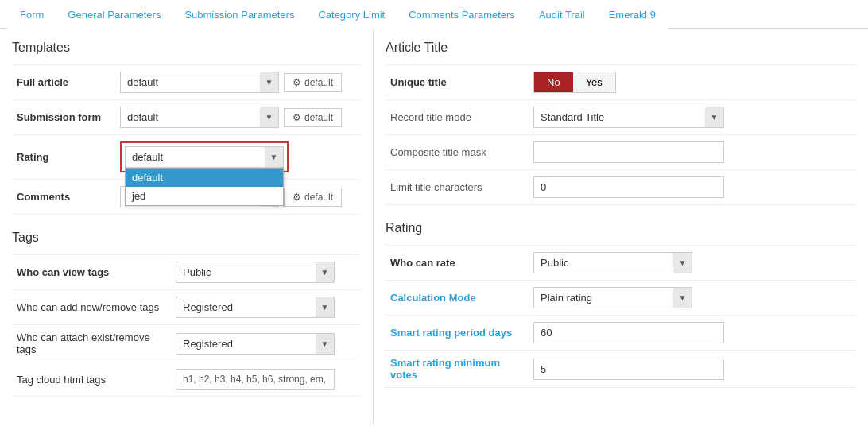 This screenshot has height=438, width=868. Describe the element at coordinates (255, 343) in the screenshot. I see `who-attach-tags-select-wrap: Registered Public ▼` at that location.